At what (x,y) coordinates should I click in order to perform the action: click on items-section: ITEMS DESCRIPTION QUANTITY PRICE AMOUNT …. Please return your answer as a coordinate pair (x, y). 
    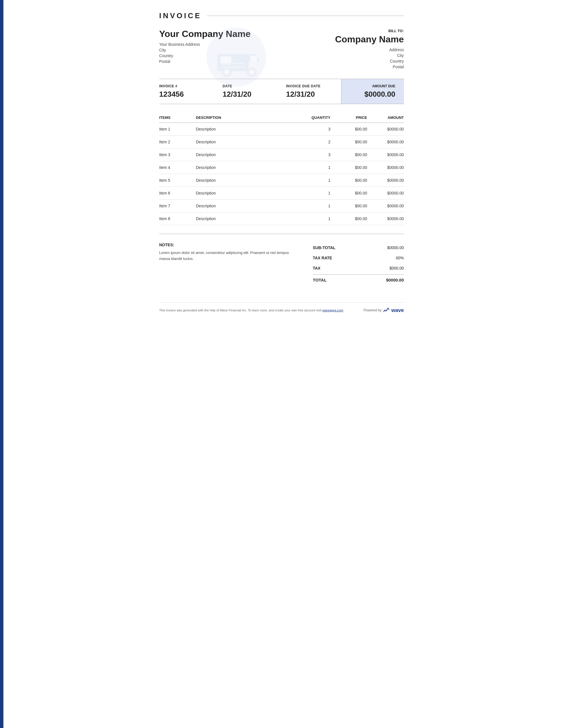
    Looking at the image, I should click on (282, 169).